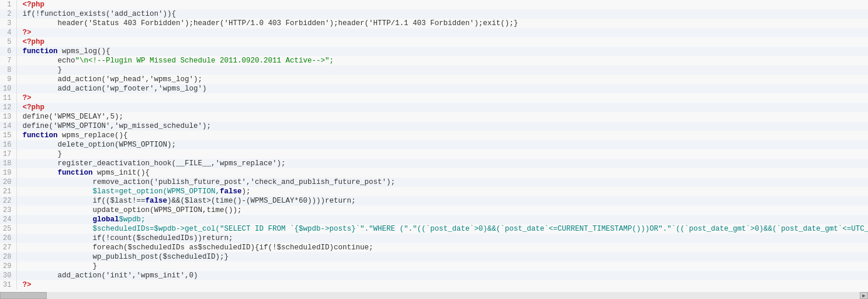 Image resolution: width=868 pixels, height=299 pixels. What do you see at coordinates (434, 192) in the screenshot?
I see `table-row: 21 $last=get_option(WPMS_OPTION,false);` at bounding box center [434, 192].